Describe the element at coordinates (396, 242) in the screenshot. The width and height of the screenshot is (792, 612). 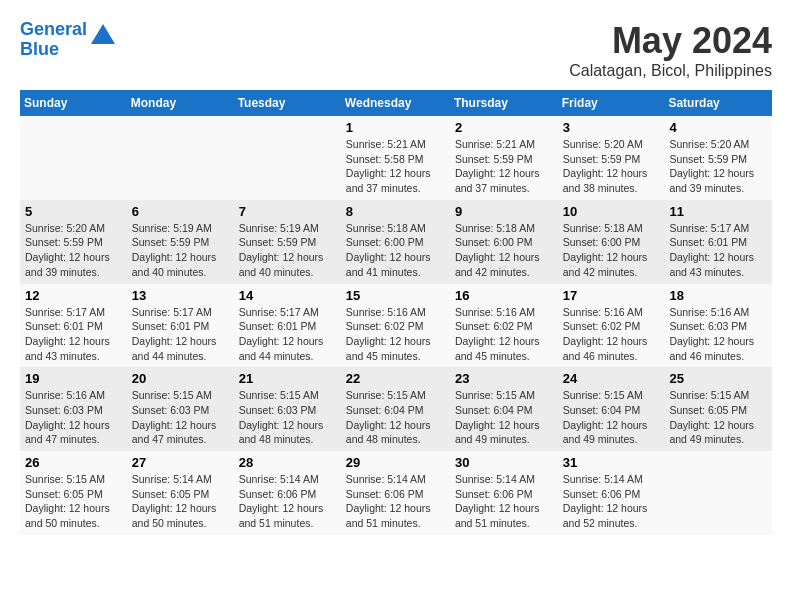
I see `calendar-cell: 8Sunrise: 5:18 AM Sunset: 6:00 PM Daylig…` at that location.